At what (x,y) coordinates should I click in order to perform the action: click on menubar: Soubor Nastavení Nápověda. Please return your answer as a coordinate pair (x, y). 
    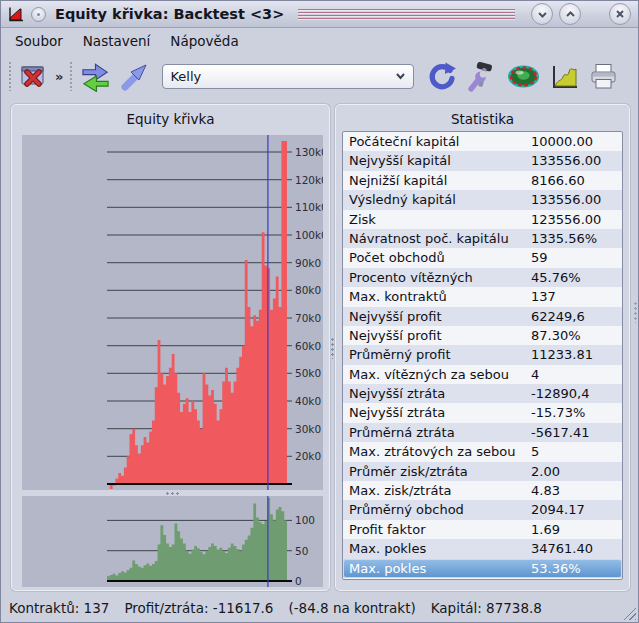
    Looking at the image, I should click on (320, 40).